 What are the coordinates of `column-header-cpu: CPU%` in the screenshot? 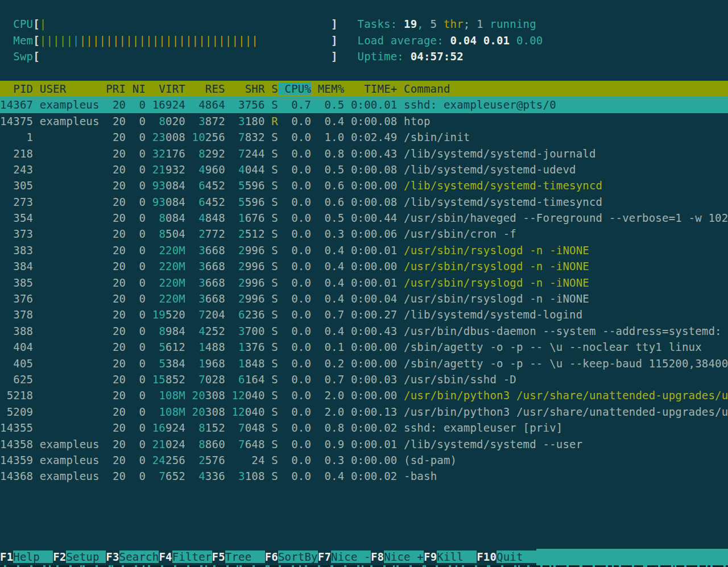 It's located at (295, 89).